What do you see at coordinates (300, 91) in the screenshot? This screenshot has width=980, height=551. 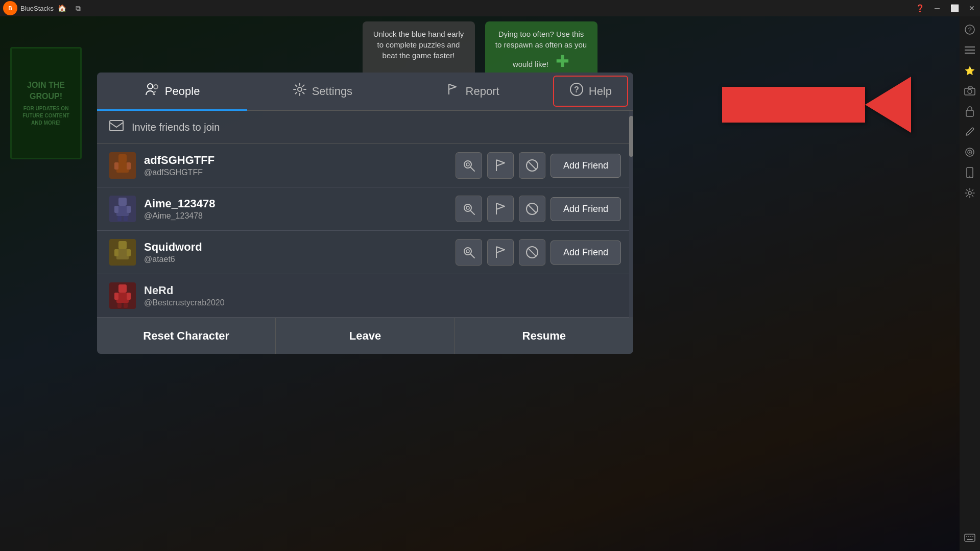 I see `settings-tab-icon` at bounding box center [300, 91].